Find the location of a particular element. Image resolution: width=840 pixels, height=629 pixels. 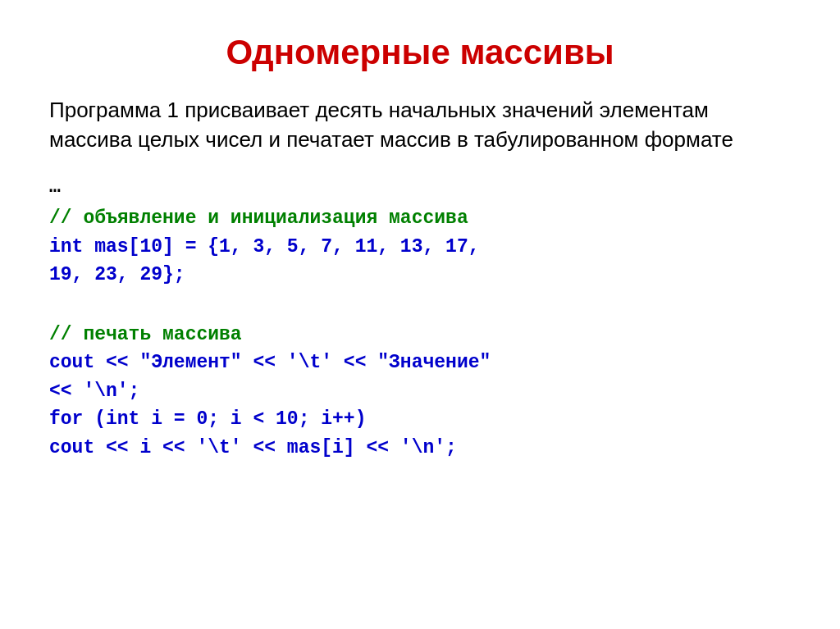

code-line-2: 19, 23, 29}; is located at coordinates (420, 276).